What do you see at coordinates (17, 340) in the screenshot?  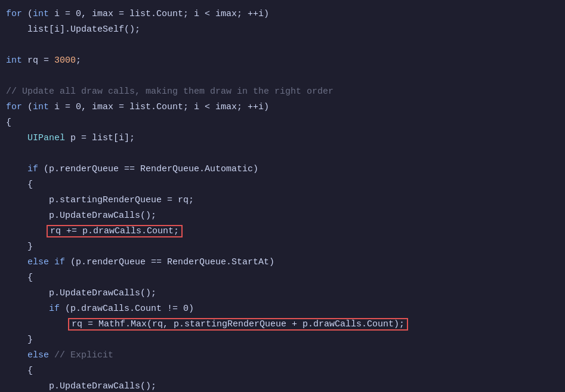 I see `line-text-22: }` at bounding box center [17, 340].